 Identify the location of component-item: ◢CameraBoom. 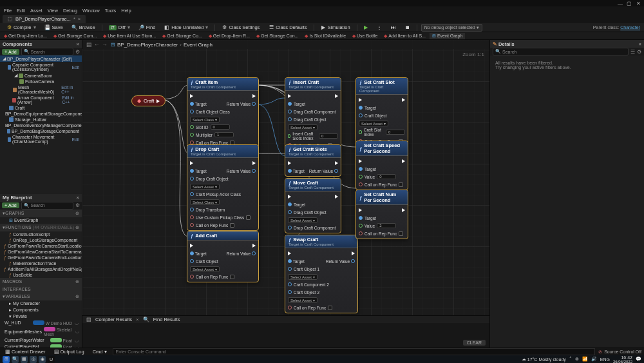
(41, 75).